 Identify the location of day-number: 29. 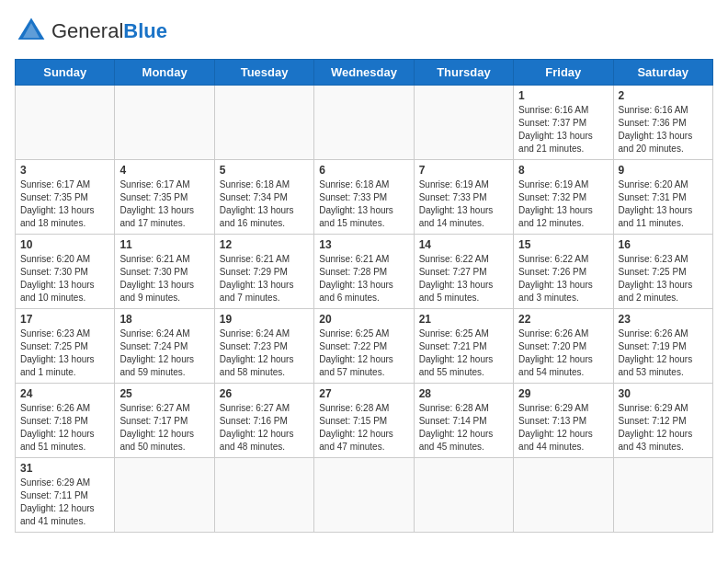
(563, 394).